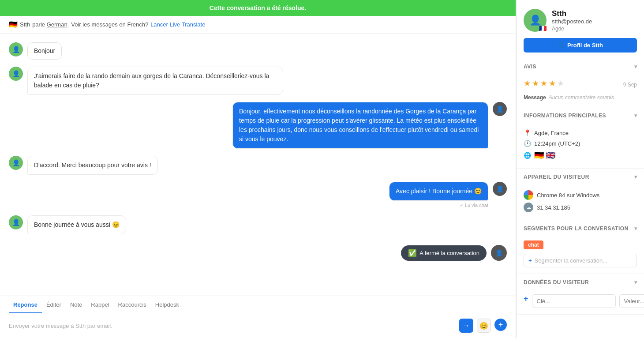 The height and width of the screenshot is (338, 644). I want to click on section-appareil-label: APPAREIL DU VISITEUR, so click(557, 177).